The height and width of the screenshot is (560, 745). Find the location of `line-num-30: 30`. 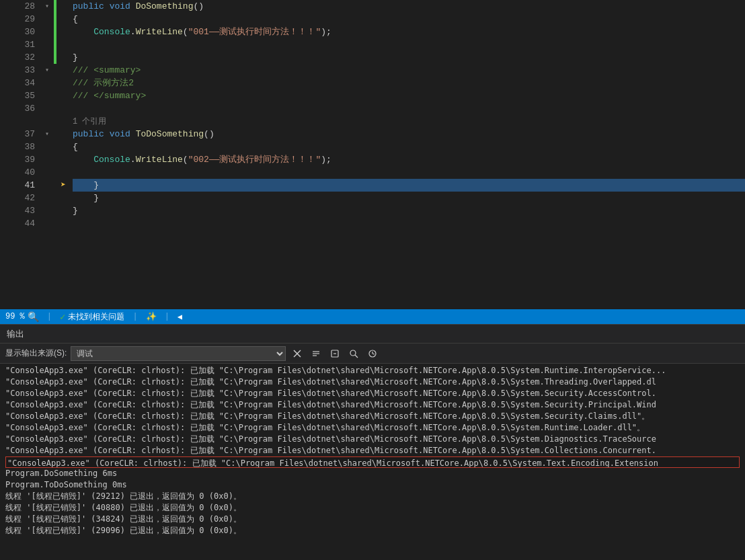

line-num-30: 30 is located at coordinates (17, 32).